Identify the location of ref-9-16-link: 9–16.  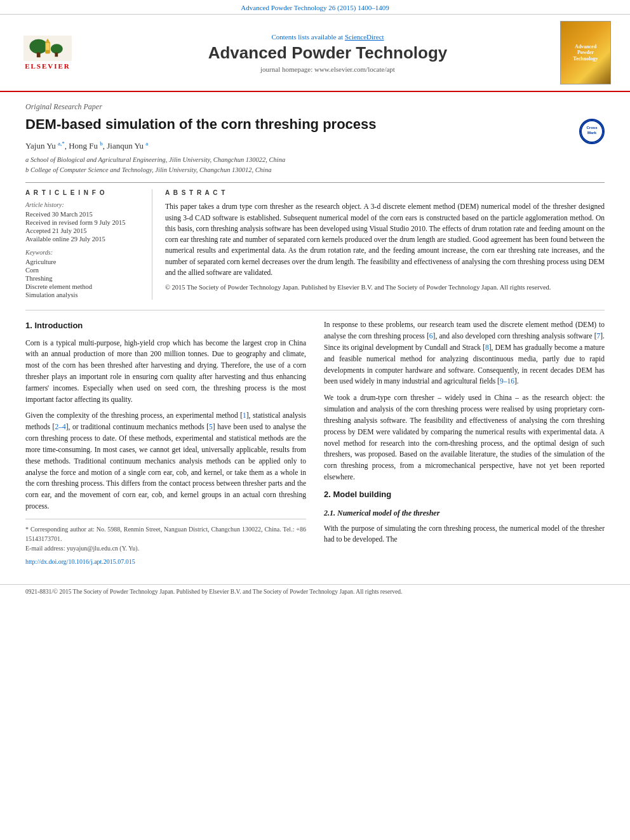
(507, 381).